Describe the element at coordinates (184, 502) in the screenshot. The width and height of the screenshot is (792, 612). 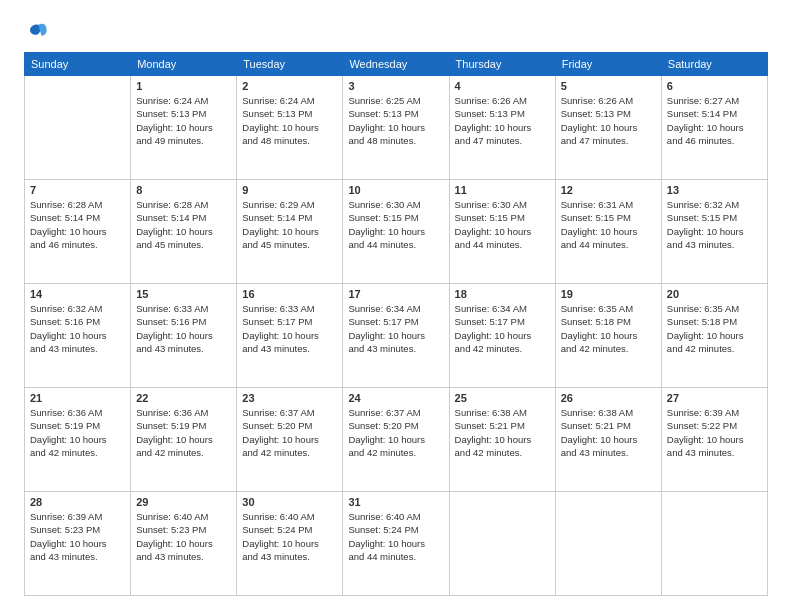
I see `day-number: 29` at that location.